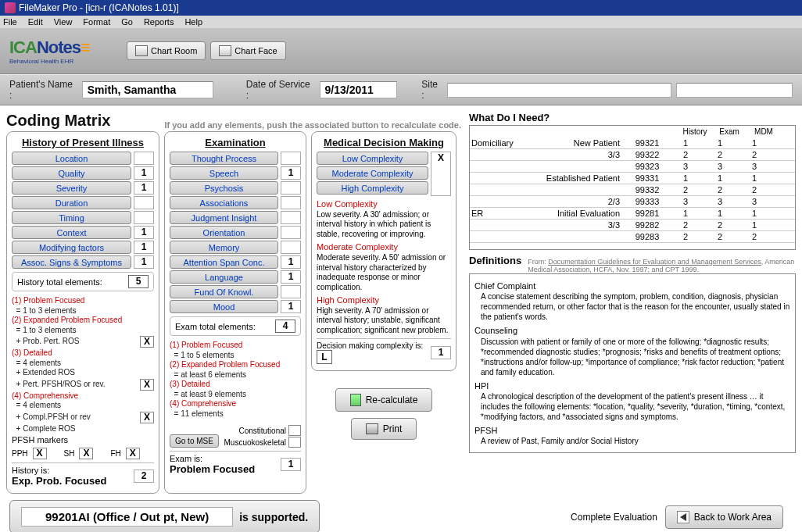 Image resolution: width=802 pixels, height=532 pixels. Describe the element at coordinates (235, 380) in the screenshot. I see `exam-legend: (1) Problem Focused = 1 to 5 elements (2…` at that location.